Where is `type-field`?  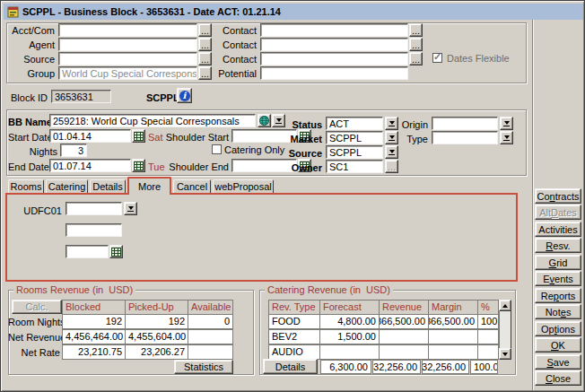
type-field is located at coordinates (465, 138).